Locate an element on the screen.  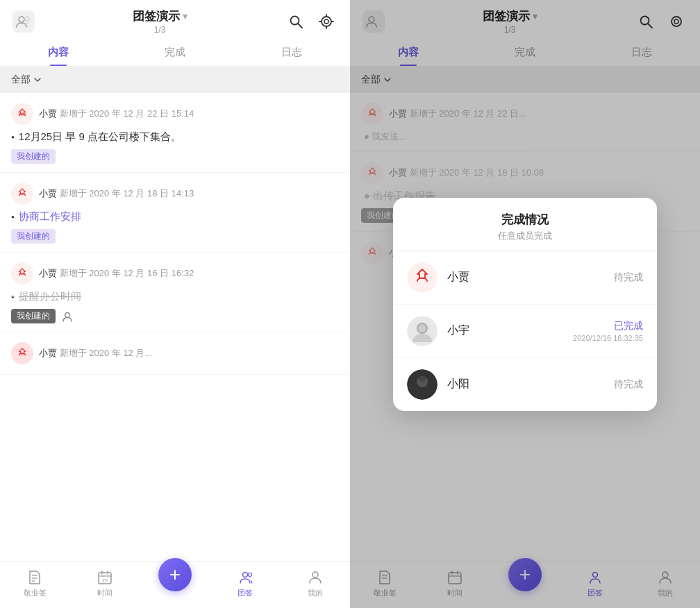
task-creator-info-4: 小贾 新增于 2020 年 12 月... is located at coordinates (96, 353).